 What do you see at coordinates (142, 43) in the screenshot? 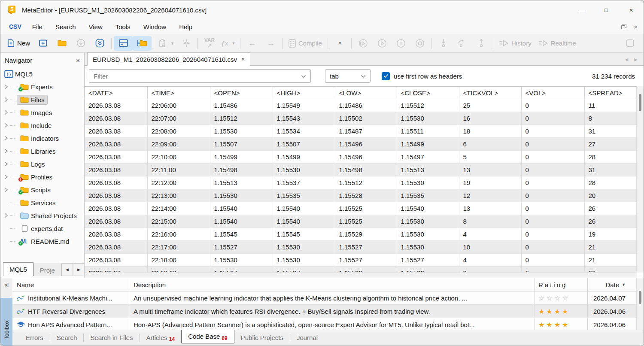
I see `toggle-navigator-button` at bounding box center [142, 43].